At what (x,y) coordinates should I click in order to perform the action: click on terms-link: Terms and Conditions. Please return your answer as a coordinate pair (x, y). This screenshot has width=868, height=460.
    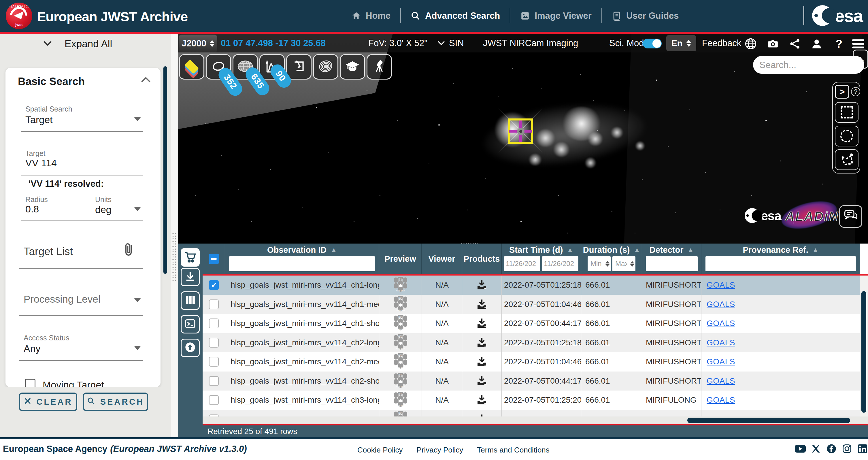
    Looking at the image, I should click on (513, 450).